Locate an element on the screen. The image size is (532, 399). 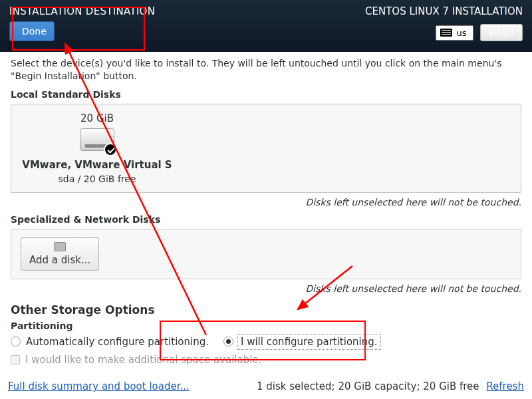
radio-auto-partition: Automatically configure partitioning. is located at coordinates (110, 342).